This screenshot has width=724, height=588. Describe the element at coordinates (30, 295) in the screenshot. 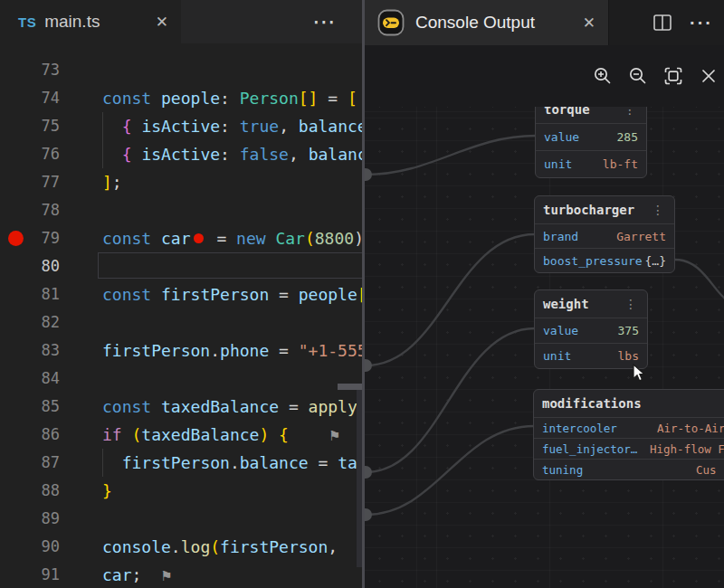

I see `line-number: 81` at that location.